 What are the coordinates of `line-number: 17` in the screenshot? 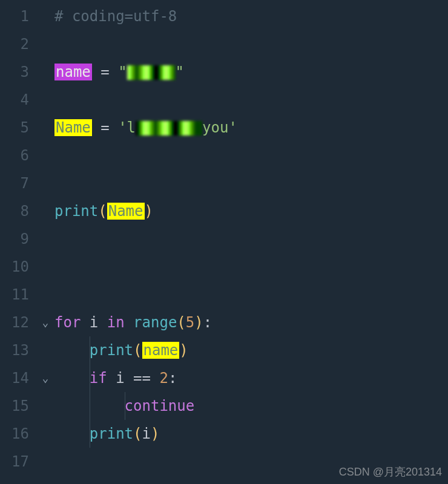 It's located at (15, 462).